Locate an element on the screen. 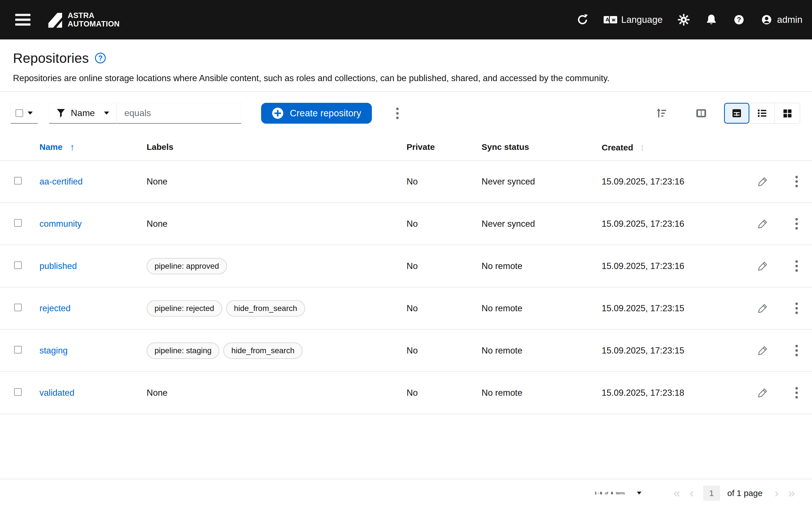 The width and height of the screenshot is (812, 507). header-select-cell is located at coordinates (13, 147).